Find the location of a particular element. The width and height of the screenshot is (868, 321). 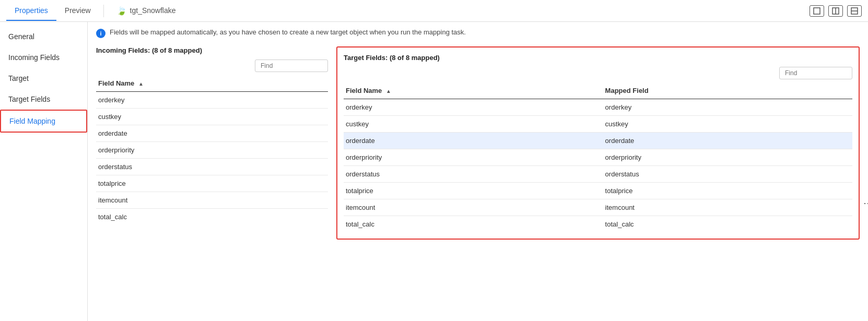

sidebar: General Incoming Fields Target Target Fi… is located at coordinates (44, 171).